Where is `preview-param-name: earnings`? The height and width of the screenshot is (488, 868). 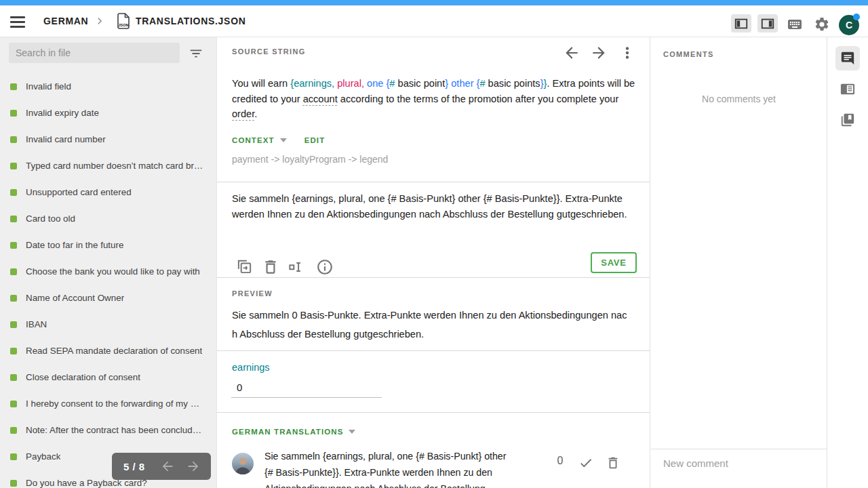 preview-param-name: earnings is located at coordinates (251, 367).